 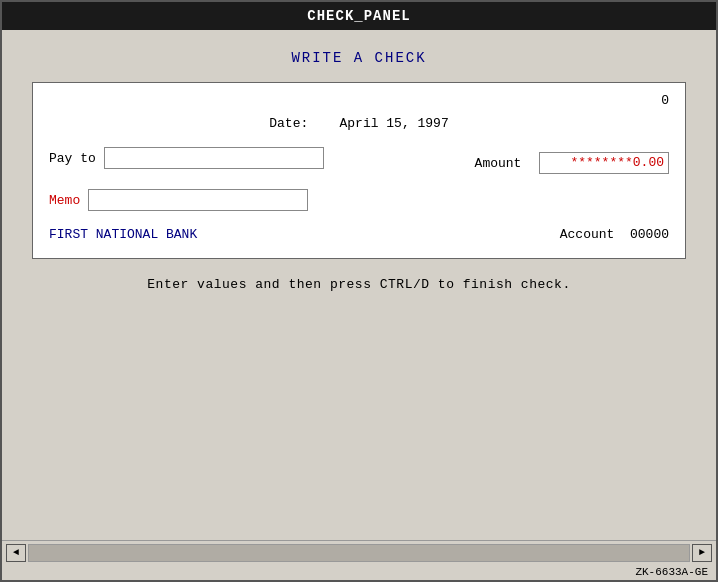 I want to click on title-label: CHECK_PANEL, so click(x=358, y=16).